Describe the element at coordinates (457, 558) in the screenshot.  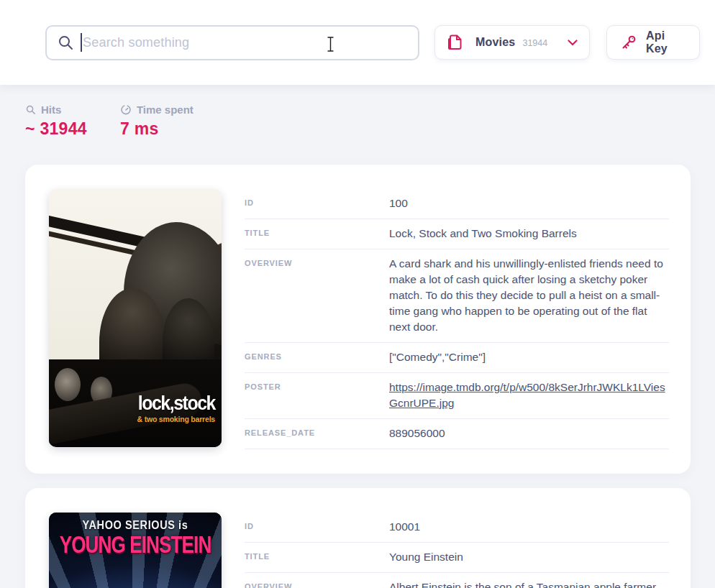
I see `field-row-title: TITLE Young Einstein` at that location.